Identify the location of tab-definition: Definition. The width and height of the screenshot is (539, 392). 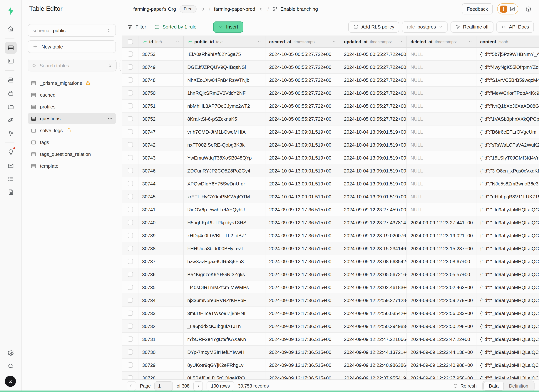
(519, 386).